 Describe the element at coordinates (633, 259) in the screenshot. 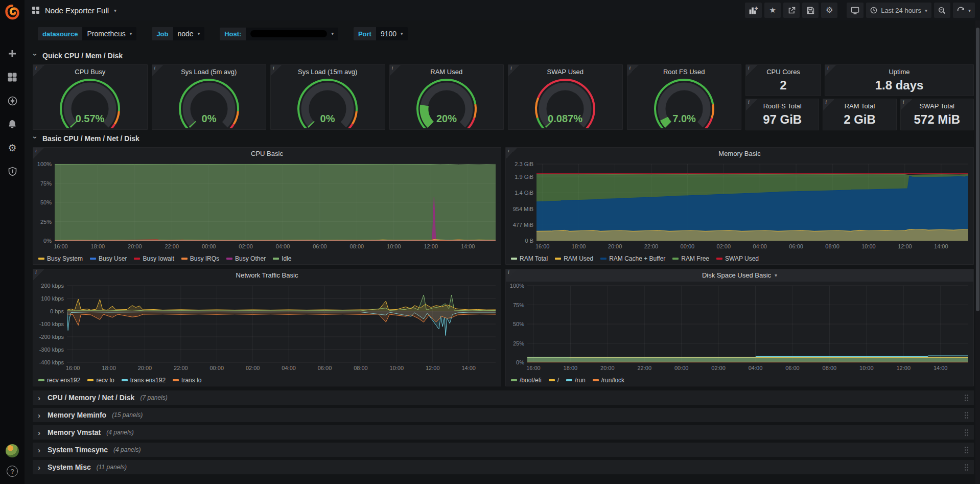

I see `legend-item: RAM Cache + Buffer` at that location.